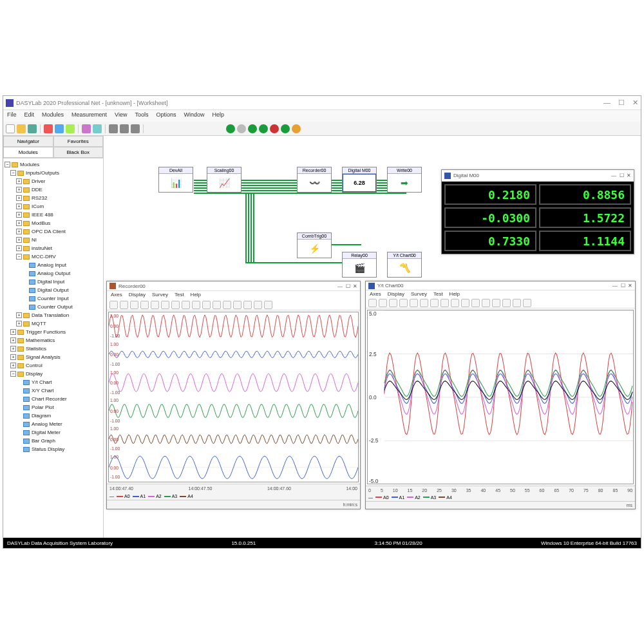  What do you see at coordinates (635, 103) in the screenshot?
I see `close-button: ✕` at bounding box center [635, 103].